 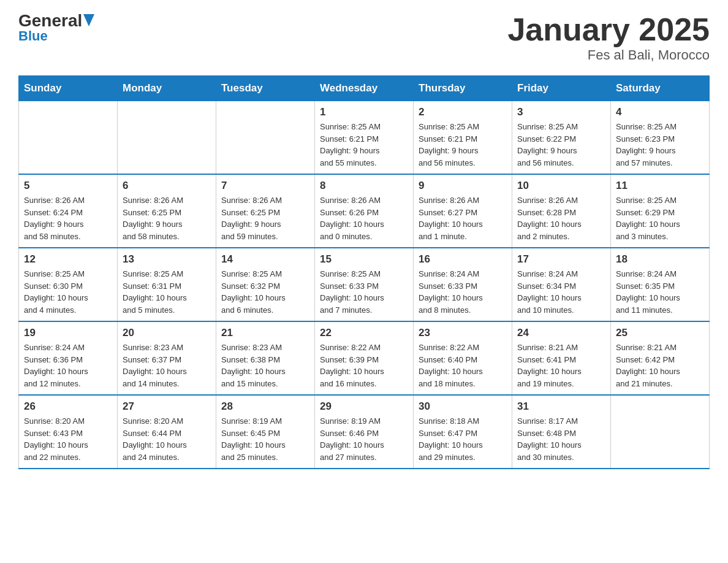 I want to click on calendar-cell: 7Sunrise: 8:26 AM Sunset: 6:25 PM Daylig…, so click(x=266, y=211).